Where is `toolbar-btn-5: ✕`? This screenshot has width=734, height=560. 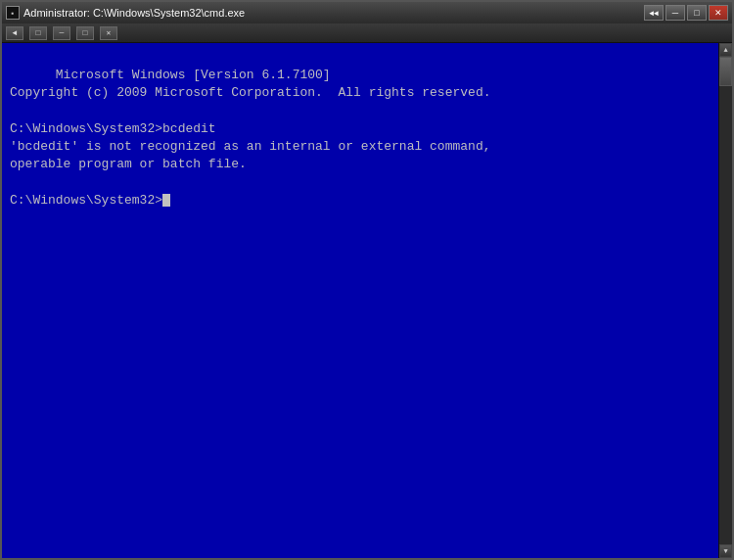
toolbar-btn-5: ✕ is located at coordinates (109, 33).